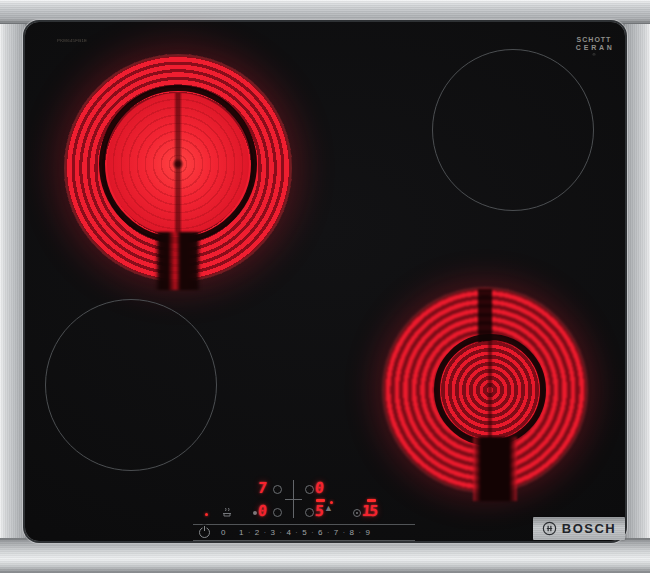  Describe the element at coordinates (485, 390) in the screenshot. I see `zone-front-right` at that location.